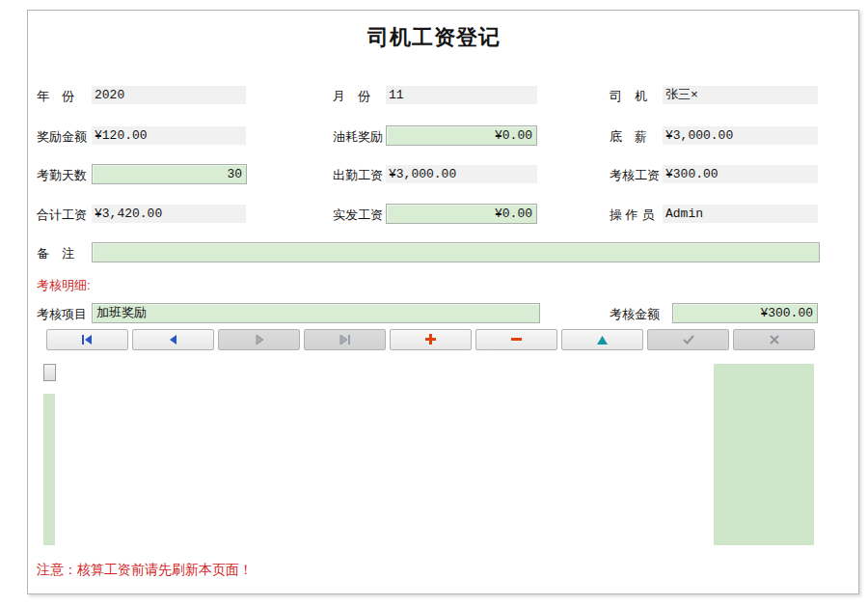 The image size is (868, 607). What do you see at coordinates (774, 340) in the screenshot?
I see `cancel-edit-icon` at bounding box center [774, 340].